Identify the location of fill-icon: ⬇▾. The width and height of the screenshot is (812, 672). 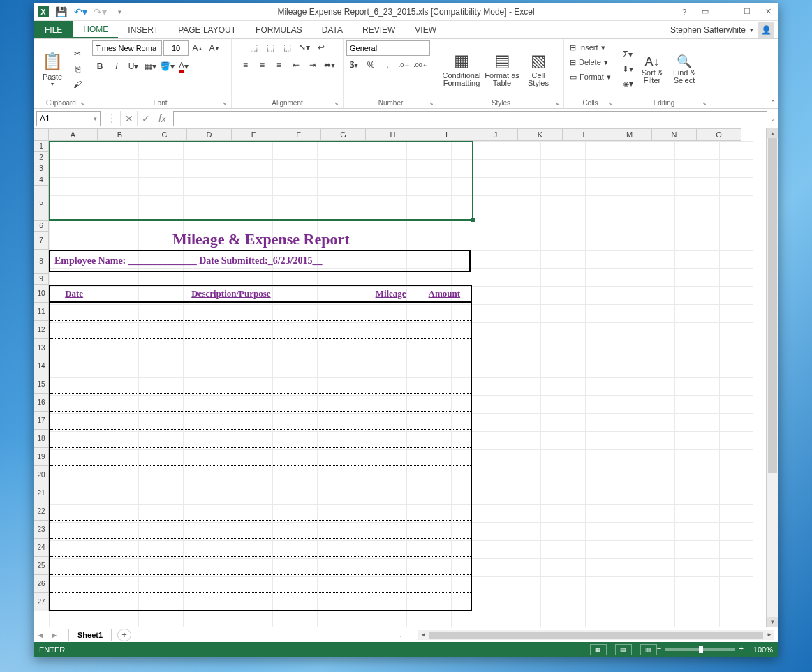
(628, 69).